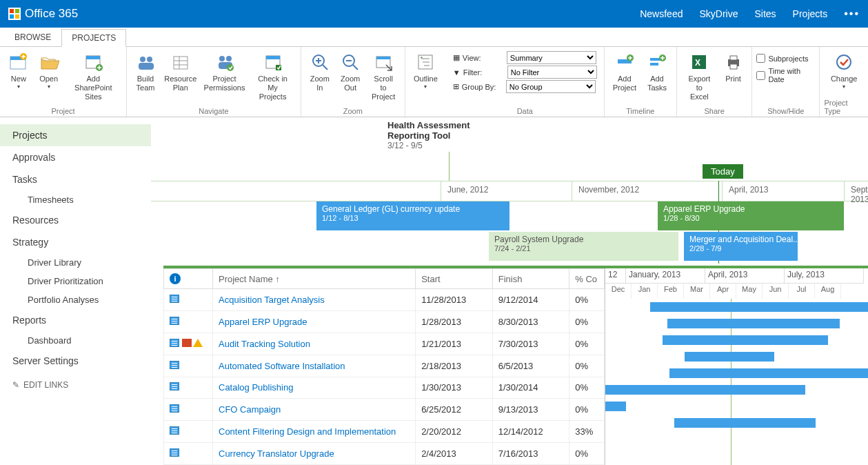 This screenshot has height=465, width=868. I want to click on zoom-in-button: Zoom In, so click(320, 72).